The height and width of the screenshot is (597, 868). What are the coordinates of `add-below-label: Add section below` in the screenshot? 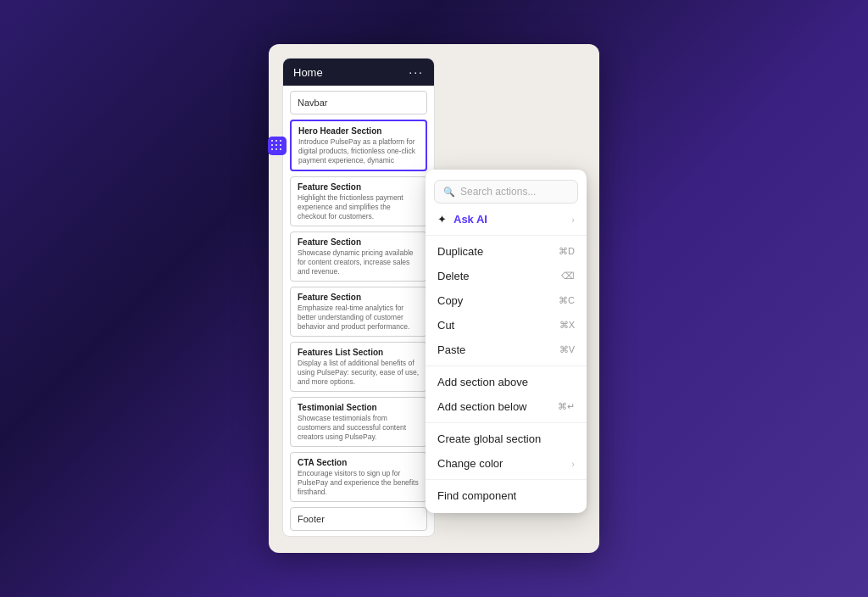 It's located at (482, 407).